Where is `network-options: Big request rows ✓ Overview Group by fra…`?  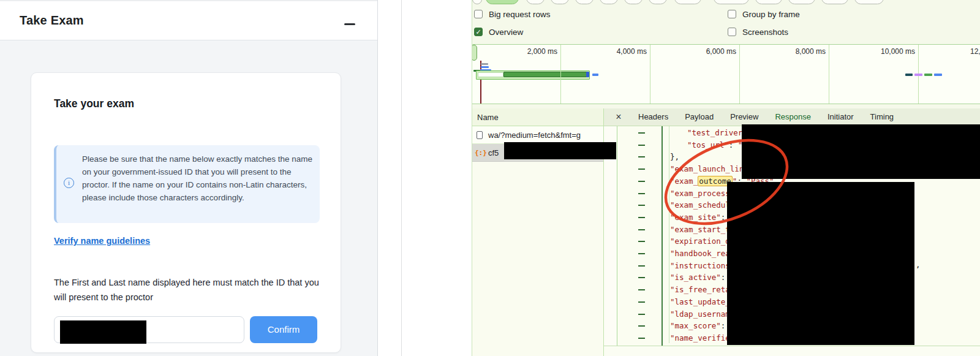
network-options: Big request rows ✓ Overview Group by fra… is located at coordinates (726, 25).